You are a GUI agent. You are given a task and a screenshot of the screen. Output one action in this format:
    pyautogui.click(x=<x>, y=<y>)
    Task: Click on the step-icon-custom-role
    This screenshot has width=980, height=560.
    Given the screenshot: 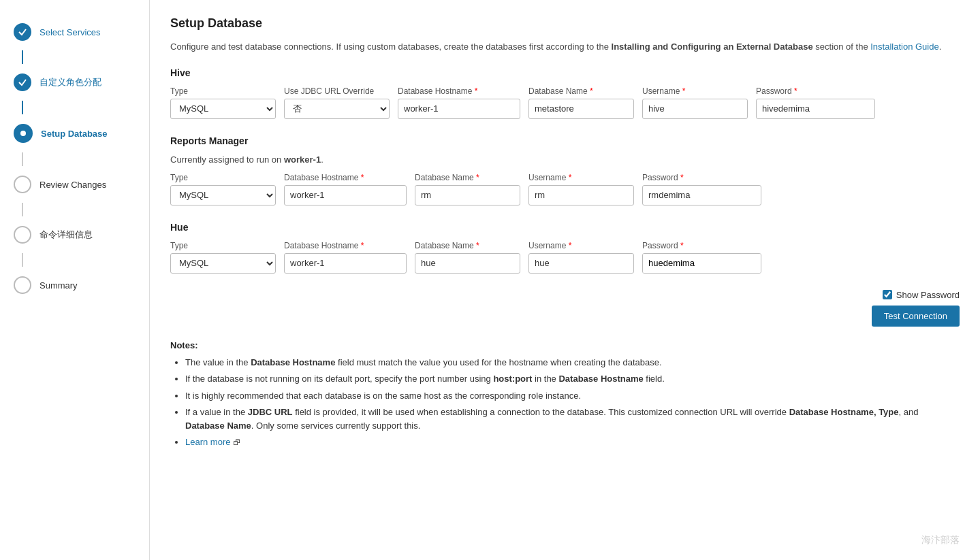 What is the action you would take?
    pyautogui.click(x=22, y=82)
    